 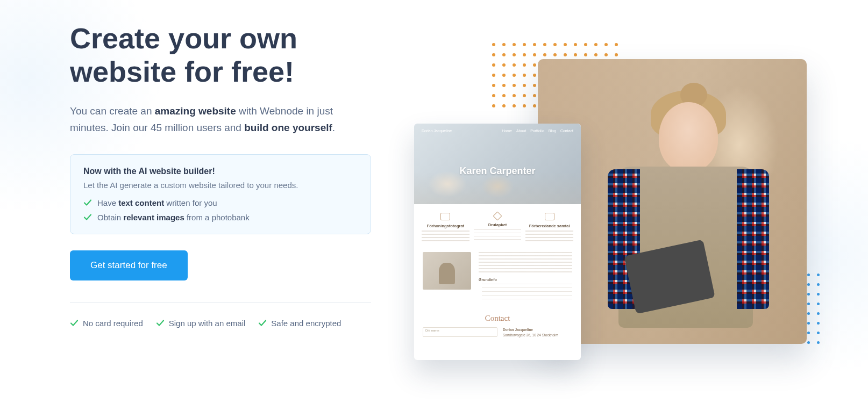 What do you see at coordinates (112, 111) in the screenshot?
I see `subhead-text: You can create an` at bounding box center [112, 111].